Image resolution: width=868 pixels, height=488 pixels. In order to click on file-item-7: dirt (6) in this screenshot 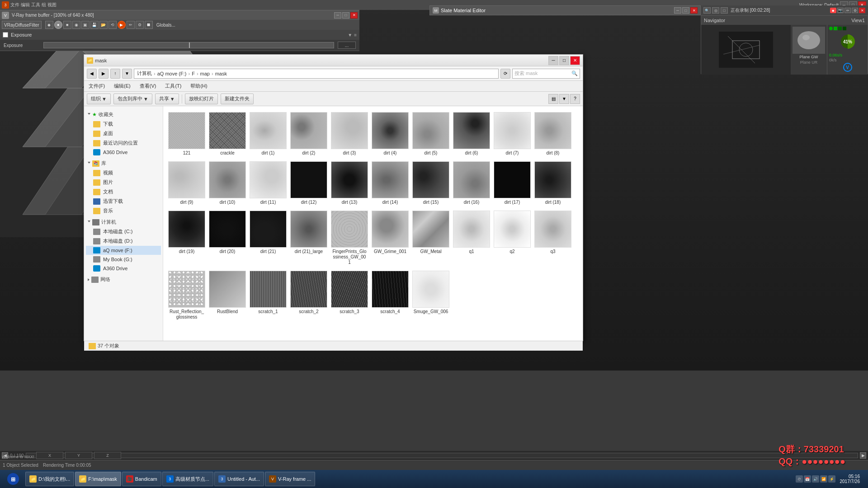, I will do `click(472, 134)`.